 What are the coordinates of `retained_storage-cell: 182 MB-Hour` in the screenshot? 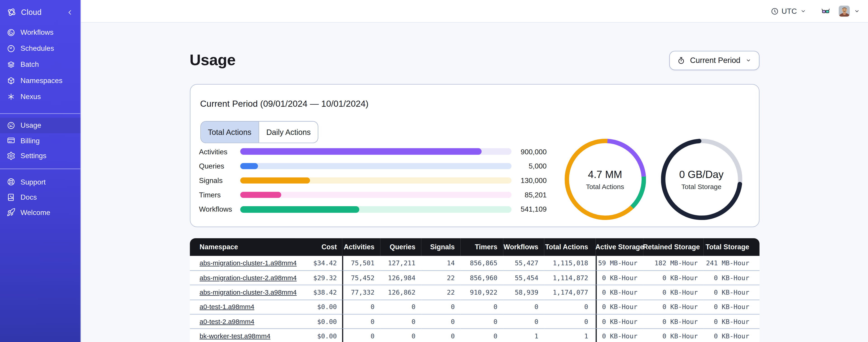 It's located at (673, 263).